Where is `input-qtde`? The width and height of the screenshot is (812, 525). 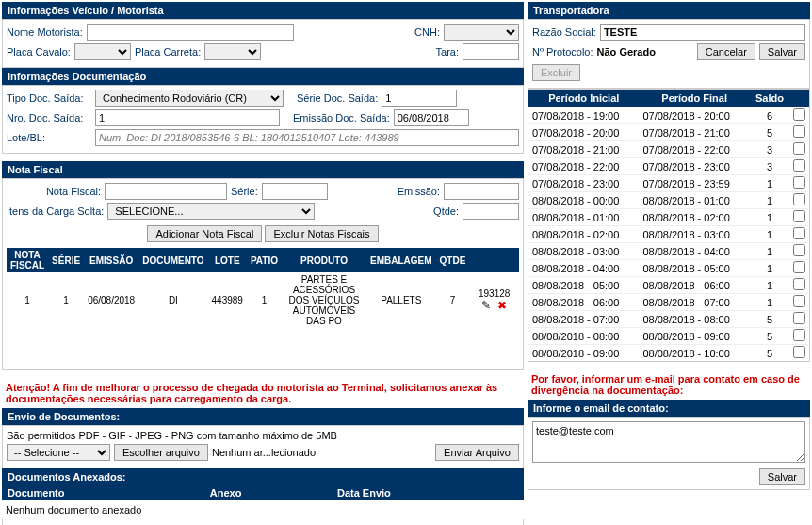
input-qtde is located at coordinates (491, 211).